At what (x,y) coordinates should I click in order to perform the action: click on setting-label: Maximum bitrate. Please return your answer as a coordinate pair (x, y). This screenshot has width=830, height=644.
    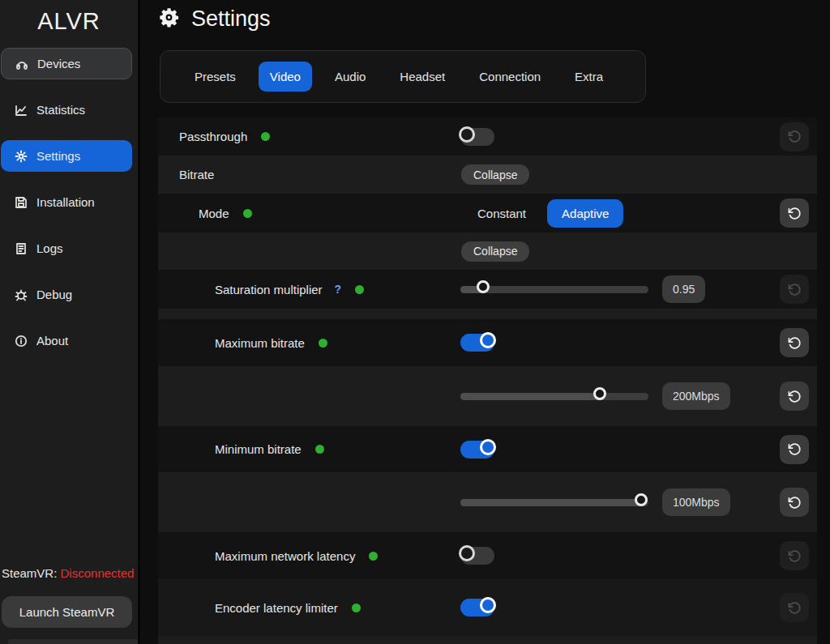
    Looking at the image, I should click on (243, 343).